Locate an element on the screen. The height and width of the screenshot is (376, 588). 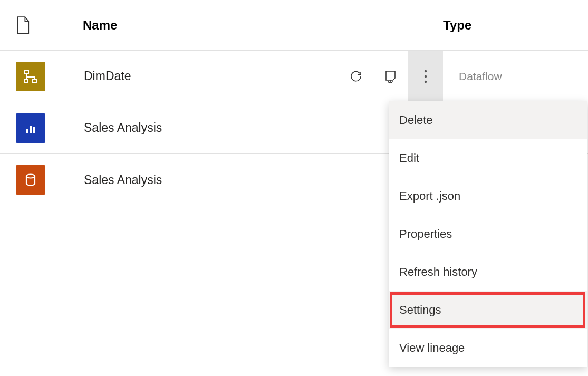
column-header-type: Type is located at coordinates (516, 25).